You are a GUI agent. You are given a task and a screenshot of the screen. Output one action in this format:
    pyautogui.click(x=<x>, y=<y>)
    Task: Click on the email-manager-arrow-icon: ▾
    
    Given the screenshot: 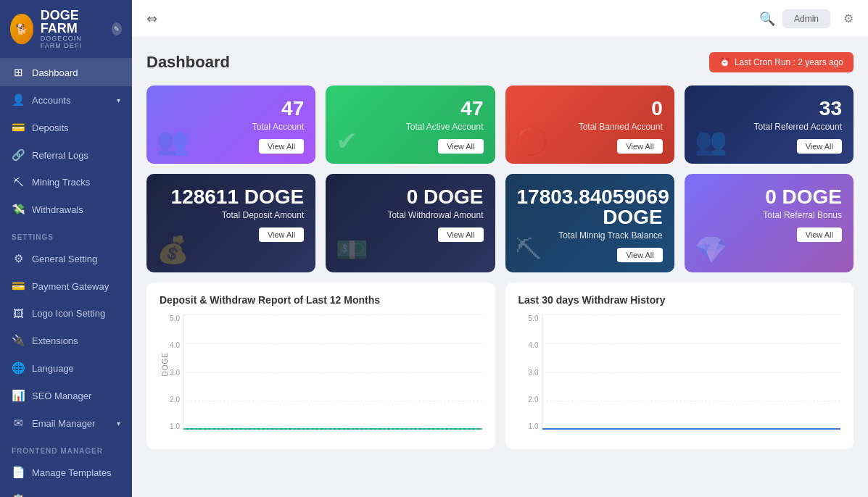 What is the action you would take?
    pyautogui.click(x=119, y=423)
    